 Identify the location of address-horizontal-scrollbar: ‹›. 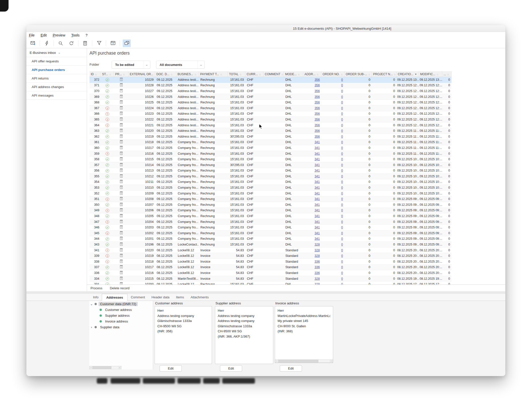
(304, 361).